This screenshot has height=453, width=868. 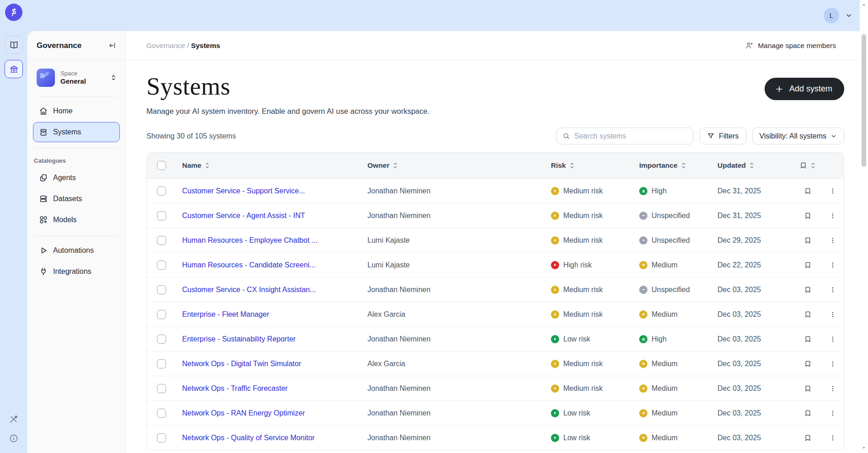 I want to click on user-avatar: L, so click(x=831, y=16).